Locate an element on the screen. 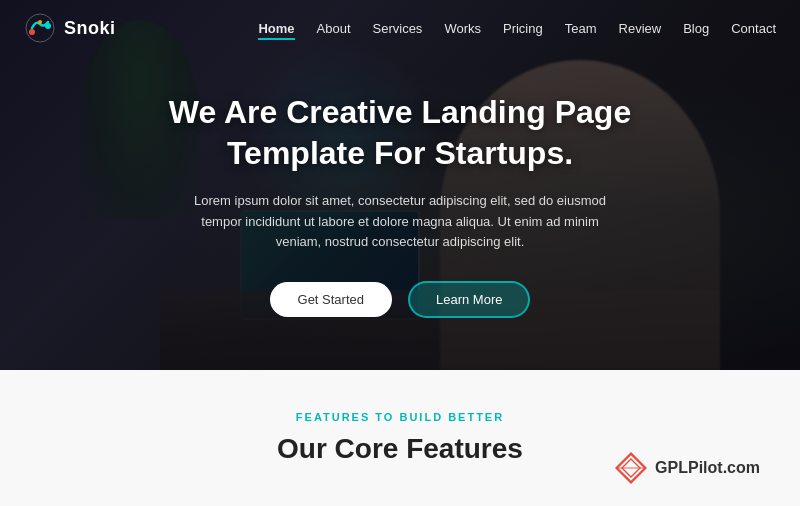 This screenshot has width=800, height=506. hero-buttons: Get Started Learn More is located at coordinates (400, 300).